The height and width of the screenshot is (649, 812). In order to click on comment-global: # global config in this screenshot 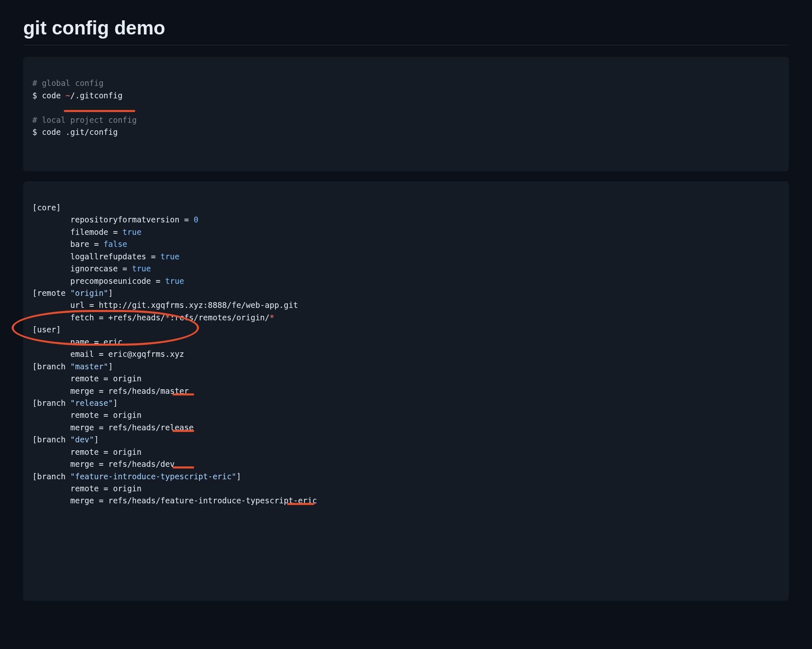, I will do `click(68, 83)`.